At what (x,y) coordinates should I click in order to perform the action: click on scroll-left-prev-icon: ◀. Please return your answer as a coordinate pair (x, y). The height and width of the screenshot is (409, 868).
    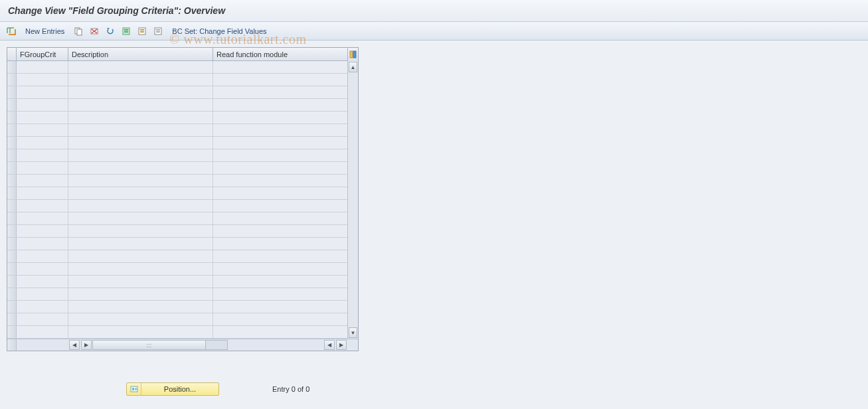
    Looking at the image, I should click on (329, 345).